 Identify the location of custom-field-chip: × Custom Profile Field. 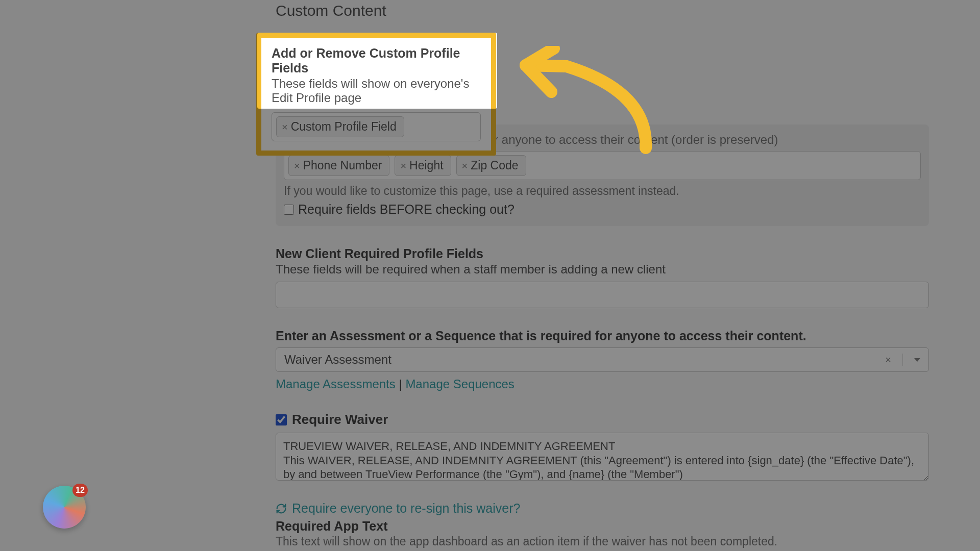
(340, 127).